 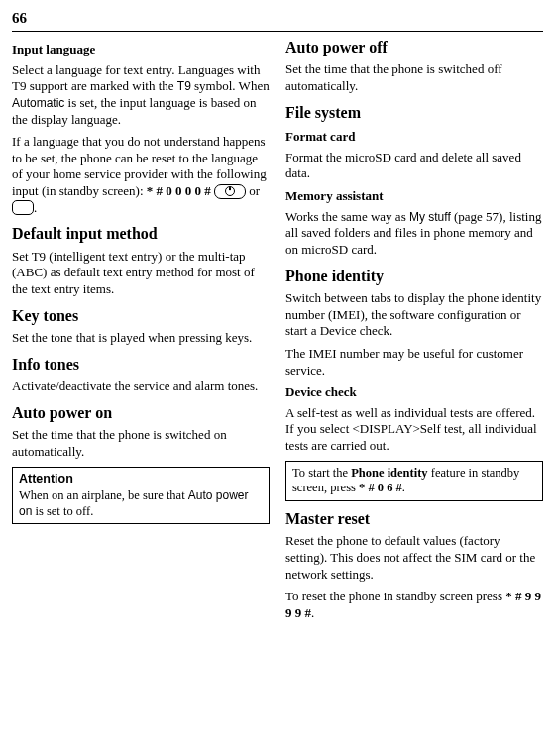 What do you see at coordinates (141, 95) in the screenshot?
I see `body-text: Select a language for text entry. Langua…` at bounding box center [141, 95].